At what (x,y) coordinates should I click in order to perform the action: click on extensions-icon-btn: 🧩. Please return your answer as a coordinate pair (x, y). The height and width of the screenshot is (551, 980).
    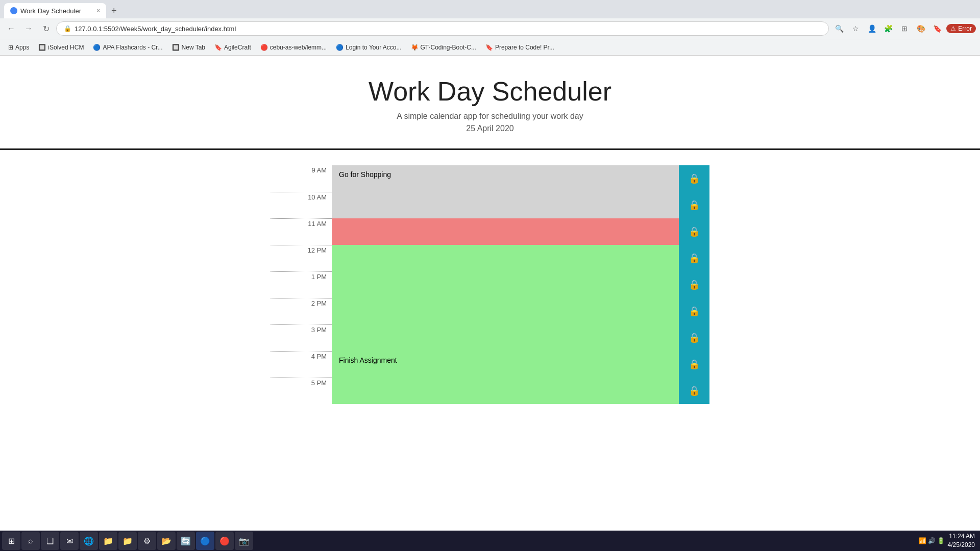
    Looking at the image, I should click on (888, 29).